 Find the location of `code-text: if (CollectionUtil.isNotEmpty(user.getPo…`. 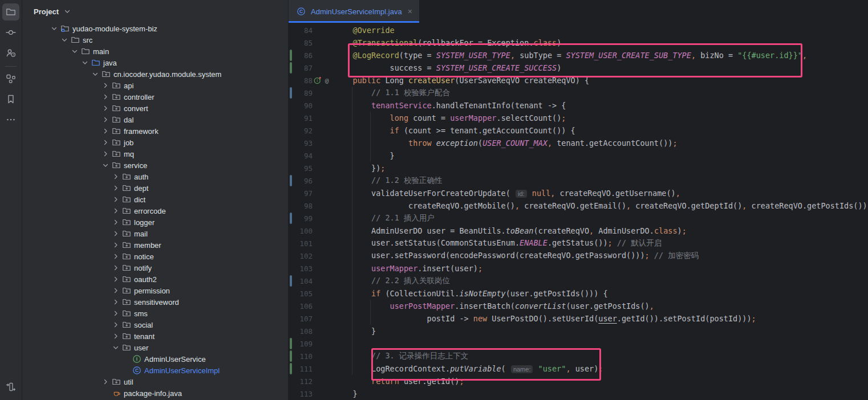

code-text: if (CollectionUtil.isNotEmpty(user.getPo… is located at coordinates (471, 293).